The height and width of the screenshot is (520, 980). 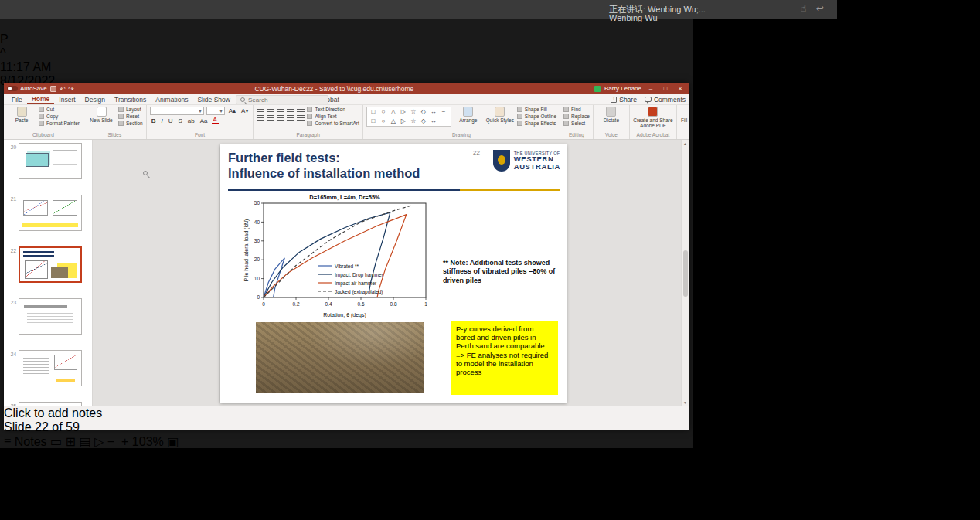 I want to click on menu-tab-slide-show: Slide Show, so click(x=213, y=99).